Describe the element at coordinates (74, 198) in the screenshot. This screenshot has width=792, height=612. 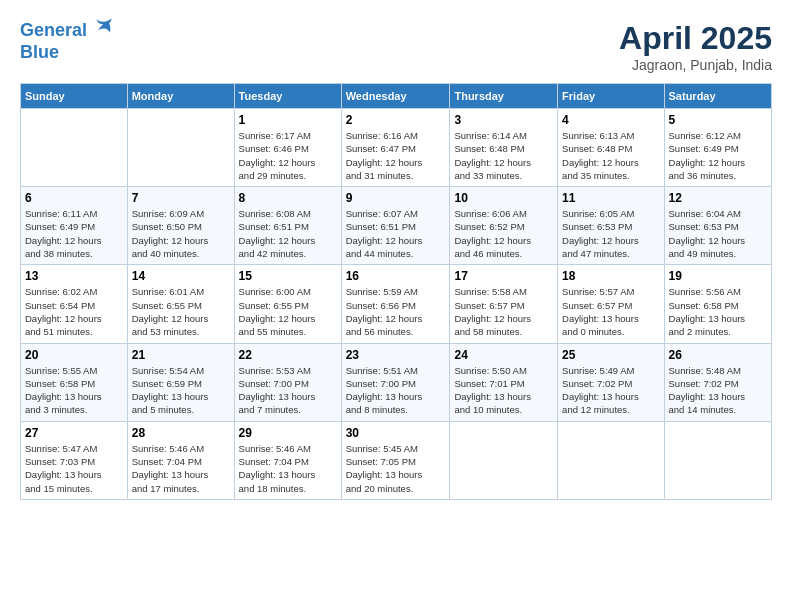
I see `day-number: 6` at that location.